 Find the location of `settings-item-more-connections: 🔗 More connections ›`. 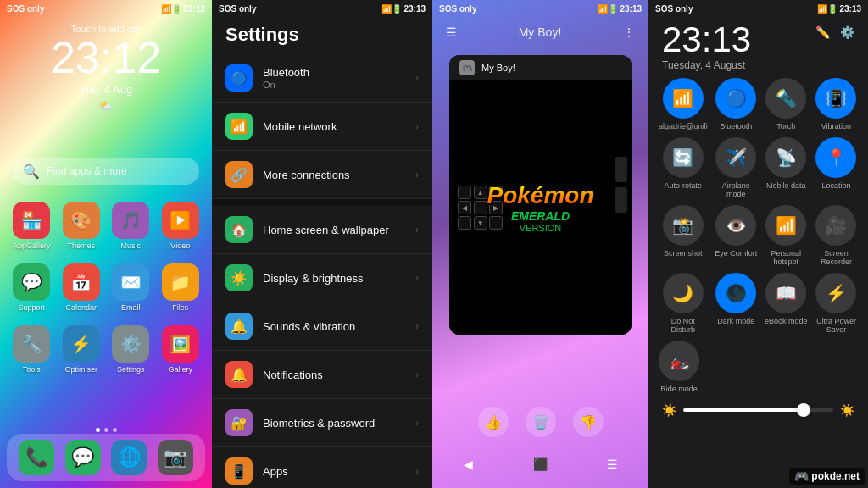

settings-item-more-connections: 🔗 More connections › is located at coordinates (322, 175).